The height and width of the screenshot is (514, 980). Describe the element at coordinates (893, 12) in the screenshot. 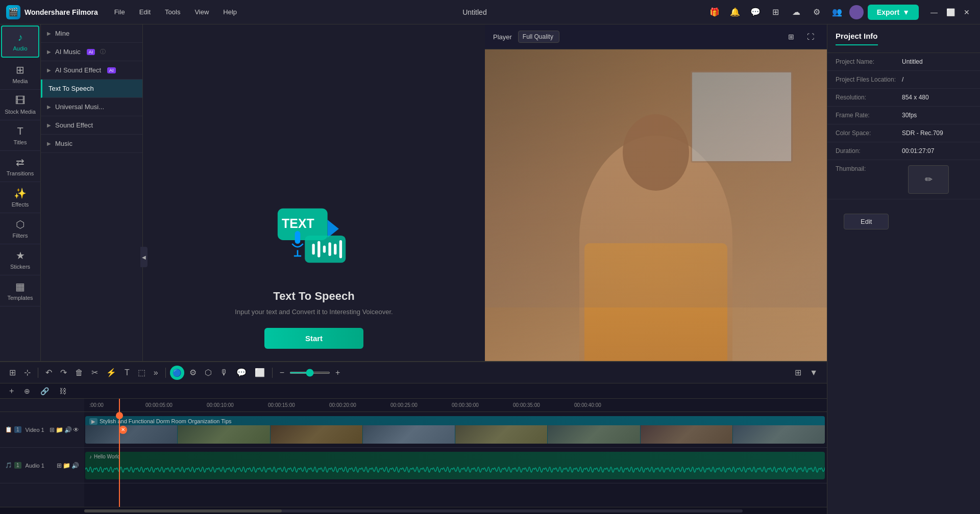

I see `export-button: Export ▼` at that location.